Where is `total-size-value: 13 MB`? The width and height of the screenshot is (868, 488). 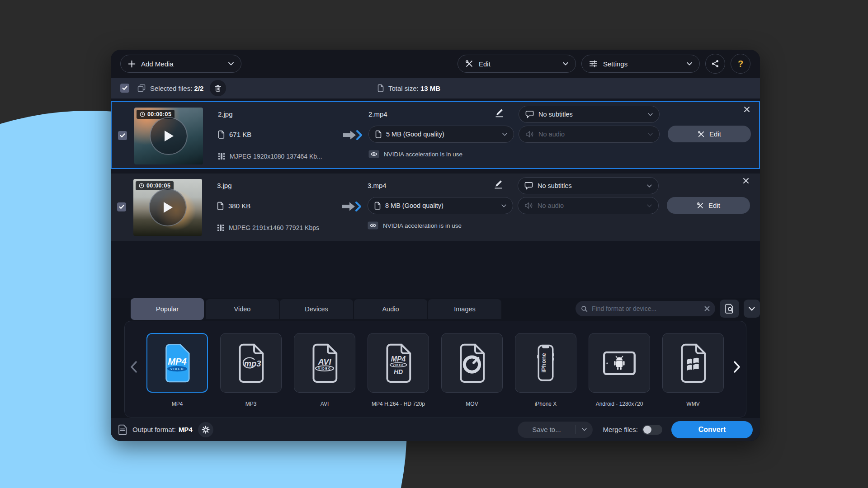 total-size-value: 13 MB is located at coordinates (430, 89).